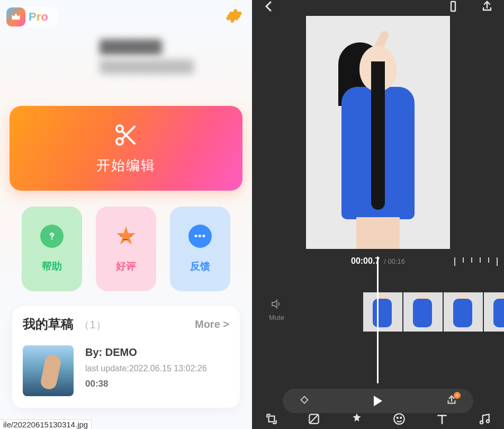  What do you see at coordinates (52, 266) in the screenshot?
I see `help-label: 帮助` at bounding box center [52, 266].